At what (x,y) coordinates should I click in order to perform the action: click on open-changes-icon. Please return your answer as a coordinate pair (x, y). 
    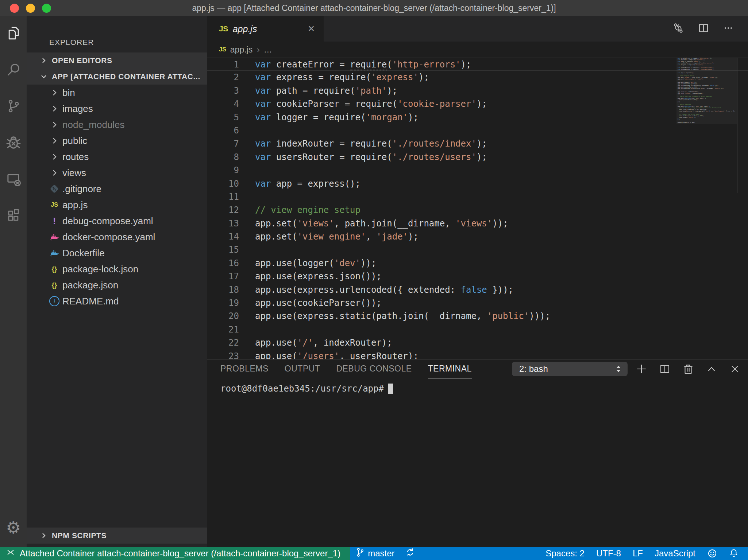
    Looking at the image, I should click on (678, 29).